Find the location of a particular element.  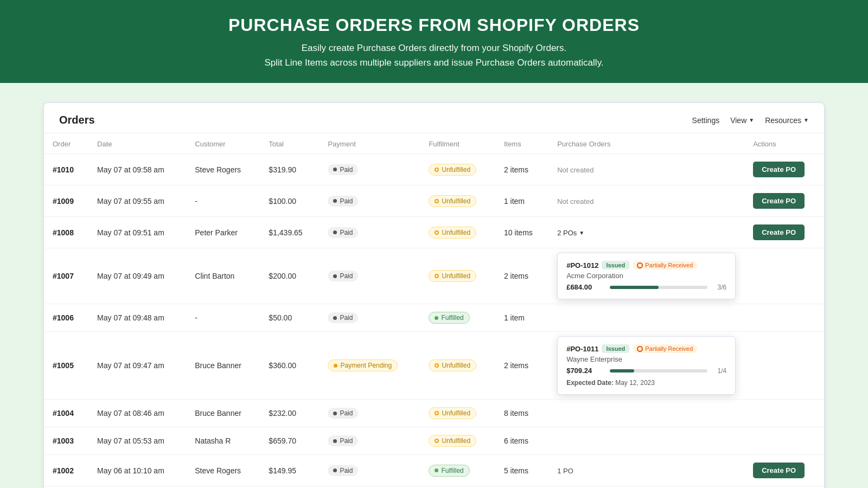

table-row: #1008 May 07 at 09:51 am Peter Parker $1… is located at coordinates (434, 233).